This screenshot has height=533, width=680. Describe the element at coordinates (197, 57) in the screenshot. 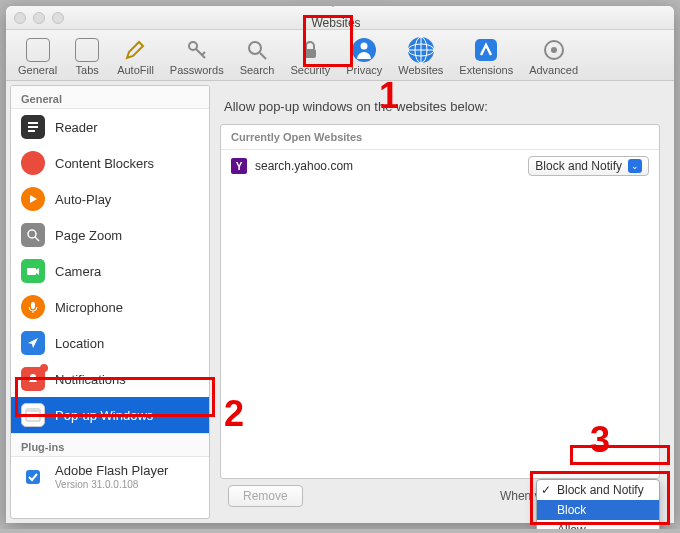

I see `tab-passwords: Passwords` at that location.